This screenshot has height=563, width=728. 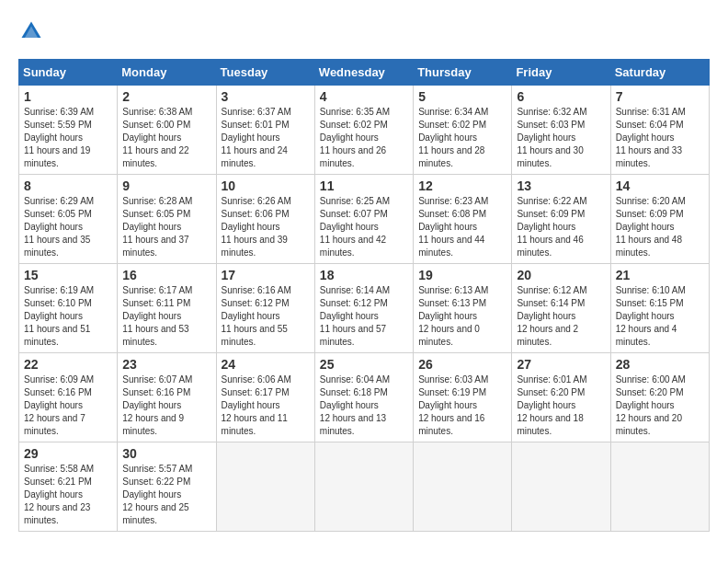 What do you see at coordinates (68, 488) in the screenshot?
I see `calendar-cell: 29 Sunrise: 5:58 AMSunset: 6:21 PMDaylig…` at bounding box center [68, 488].